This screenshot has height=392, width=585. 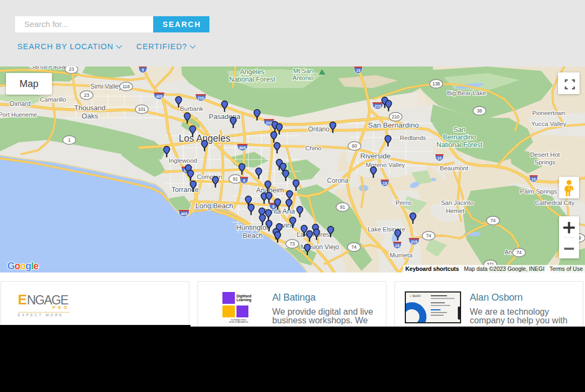 I want to click on svg-text: Google, so click(x=23, y=266).